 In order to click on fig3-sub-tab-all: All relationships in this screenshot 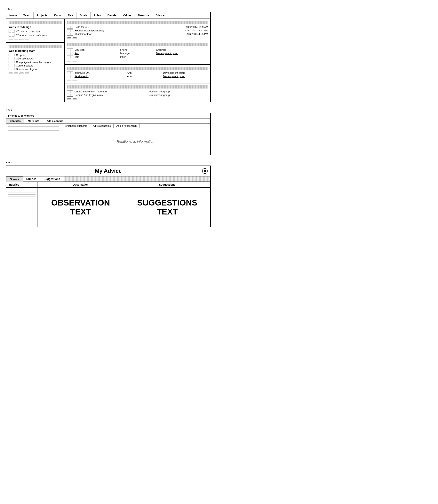, I will do `click(102, 126)`.